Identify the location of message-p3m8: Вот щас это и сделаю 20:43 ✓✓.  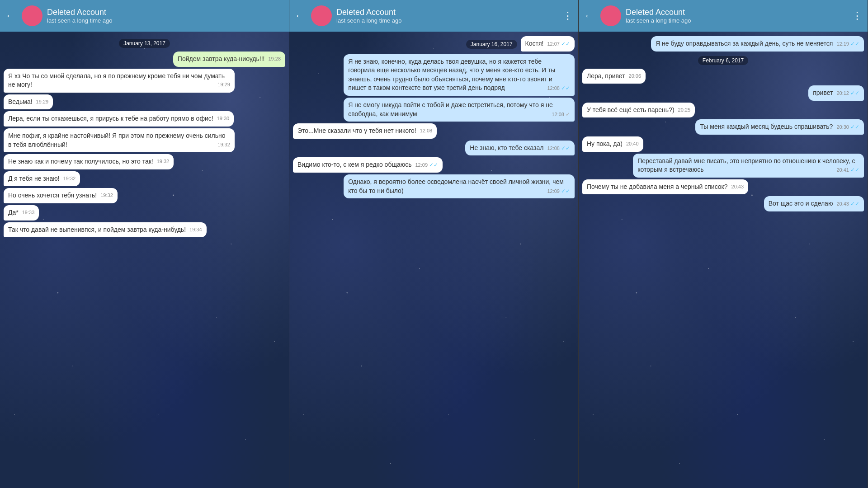
(814, 204).